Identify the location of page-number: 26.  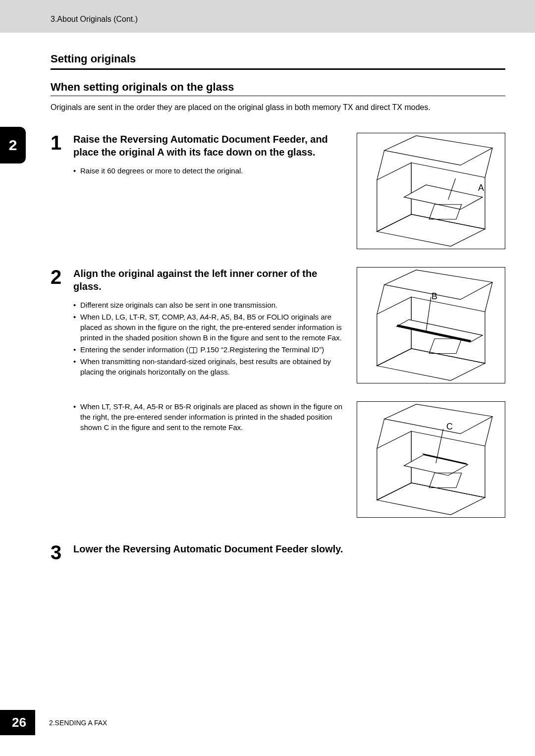
(18, 722).